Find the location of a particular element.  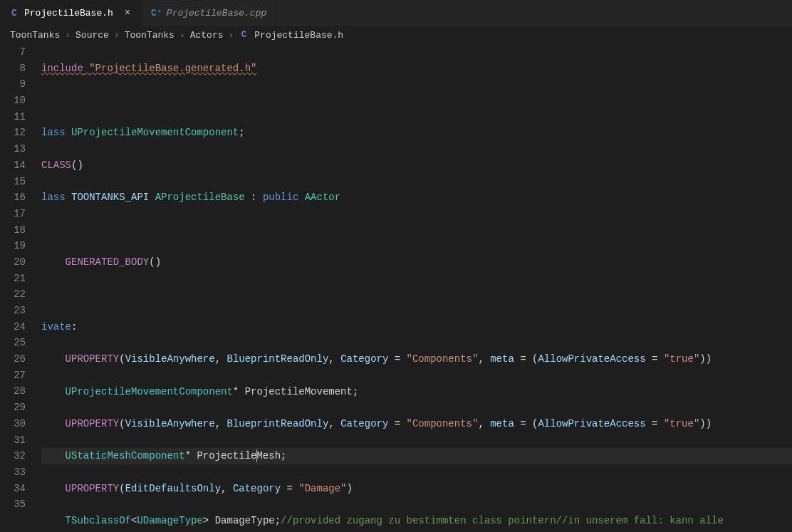

line-number: 24 is located at coordinates (13, 328).